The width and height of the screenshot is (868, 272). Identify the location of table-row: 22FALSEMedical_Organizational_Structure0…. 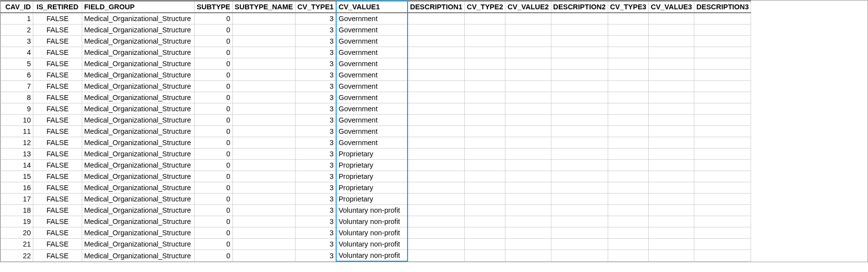
(376, 256).